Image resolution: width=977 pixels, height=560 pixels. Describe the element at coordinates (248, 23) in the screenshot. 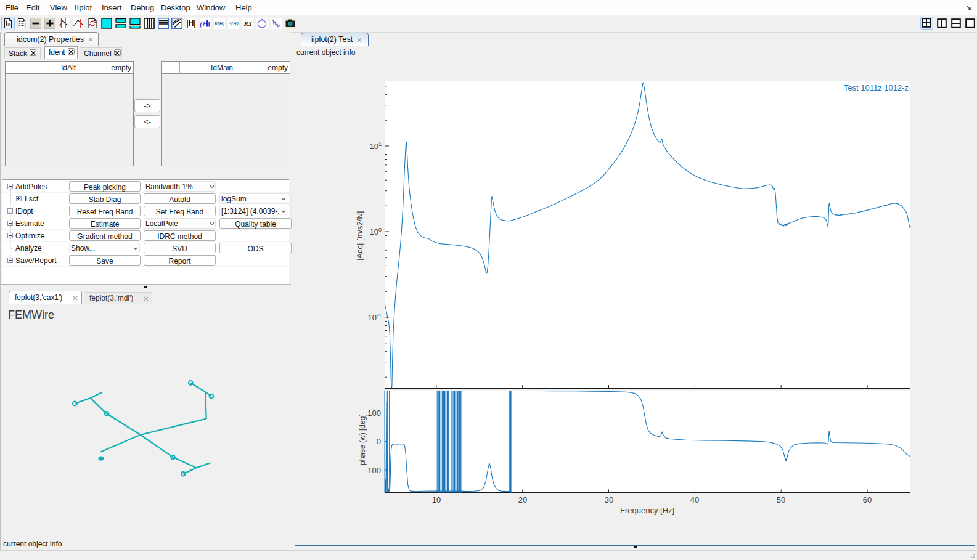

I see `svg-text: R3` at that location.